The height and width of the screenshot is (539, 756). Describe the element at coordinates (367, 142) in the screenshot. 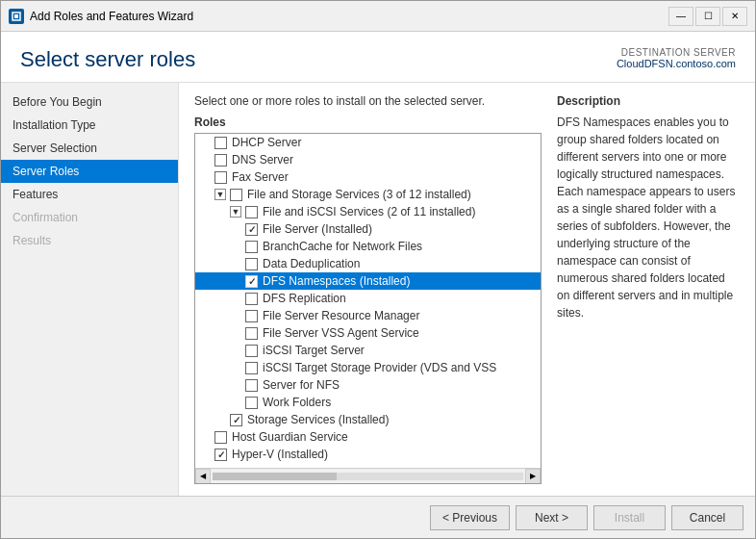

I see `role-item-dhcp: DHCP Server` at that location.